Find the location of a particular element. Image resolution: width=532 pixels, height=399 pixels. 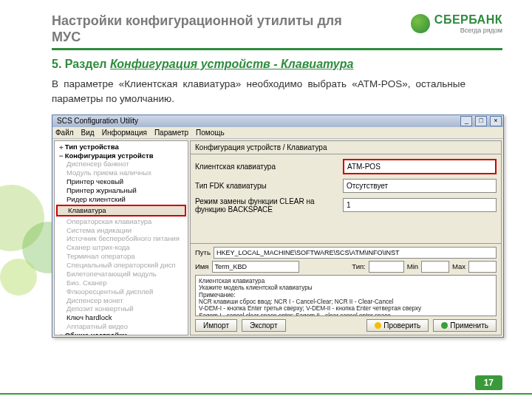

tree-root-general: +Общие настройки is located at coordinates (121, 333).